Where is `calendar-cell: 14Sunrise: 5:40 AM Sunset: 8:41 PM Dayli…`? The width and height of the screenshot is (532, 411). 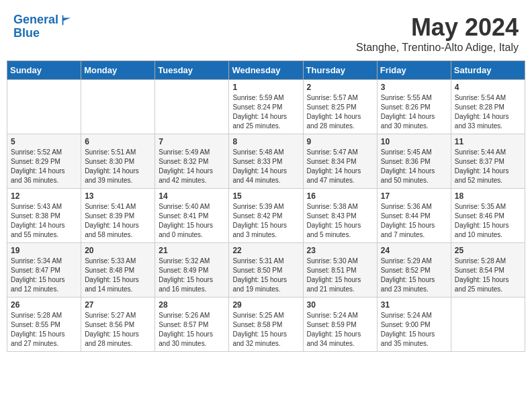
calendar-cell: 14Sunrise: 5:40 AM Sunset: 8:41 PM Dayli… is located at coordinates (192, 216).